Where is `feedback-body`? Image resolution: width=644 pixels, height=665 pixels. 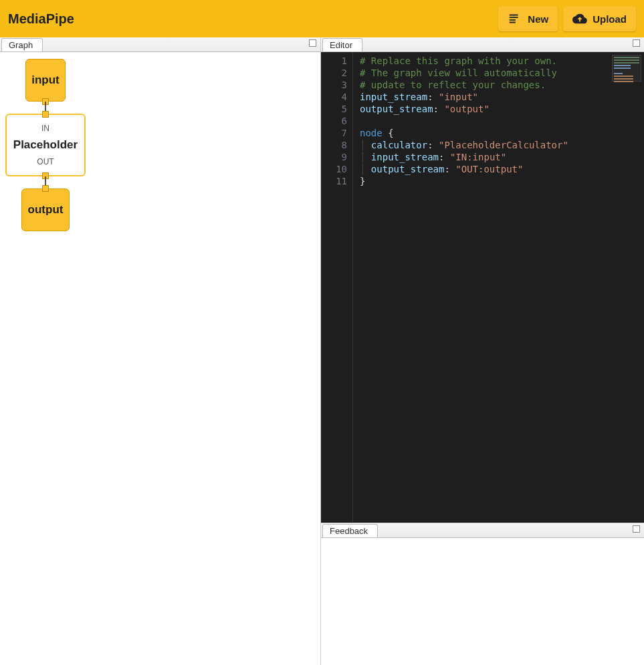 feedback-body is located at coordinates (483, 602).